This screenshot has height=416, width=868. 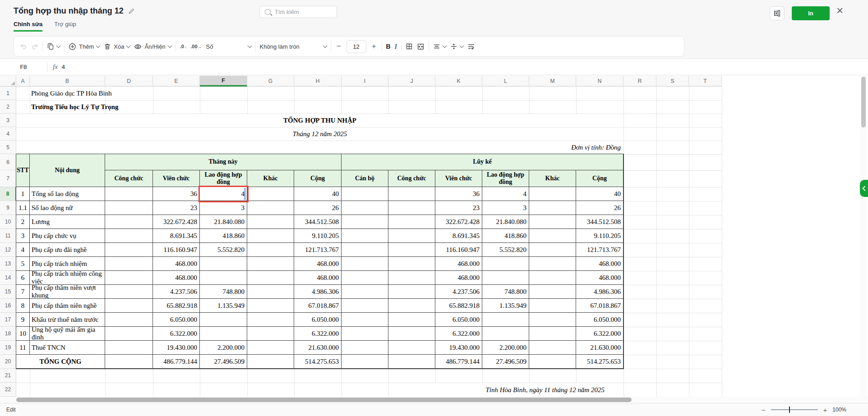 What do you see at coordinates (318, 348) in the screenshot?
I see `cell-H19: 21.630.000` at bounding box center [318, 348].